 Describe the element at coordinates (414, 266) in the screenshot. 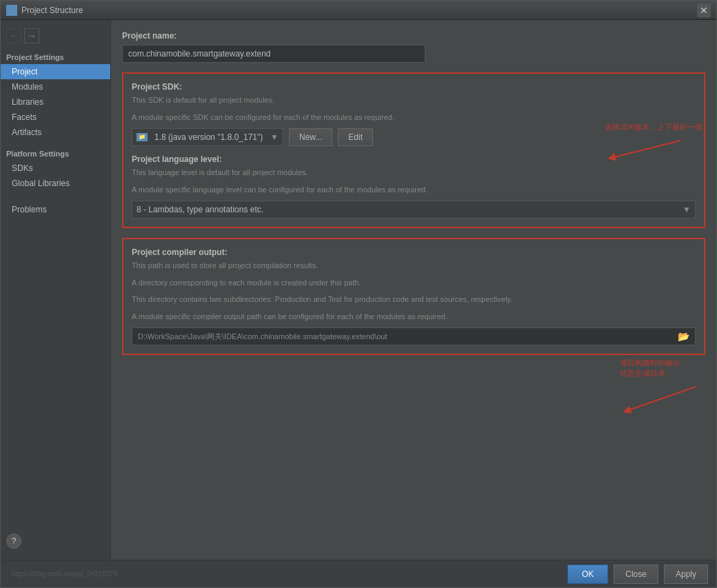

I see `compiler-desc1: This path is used to store all project c…` at that location.